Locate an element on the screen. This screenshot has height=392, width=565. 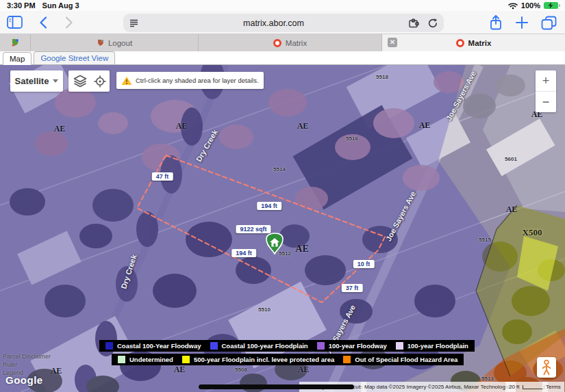
forward-button is located at coordinates (69, 23).